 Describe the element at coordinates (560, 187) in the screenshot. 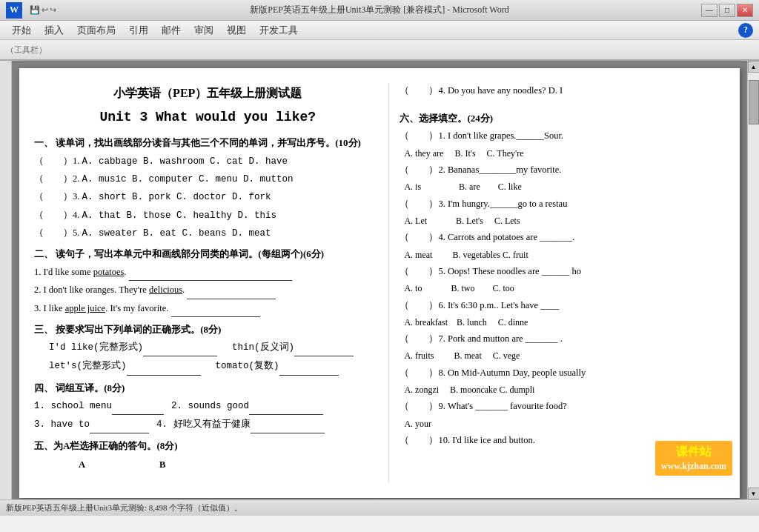

I see `rq2-choice: A. is B. are C. like` at that location.